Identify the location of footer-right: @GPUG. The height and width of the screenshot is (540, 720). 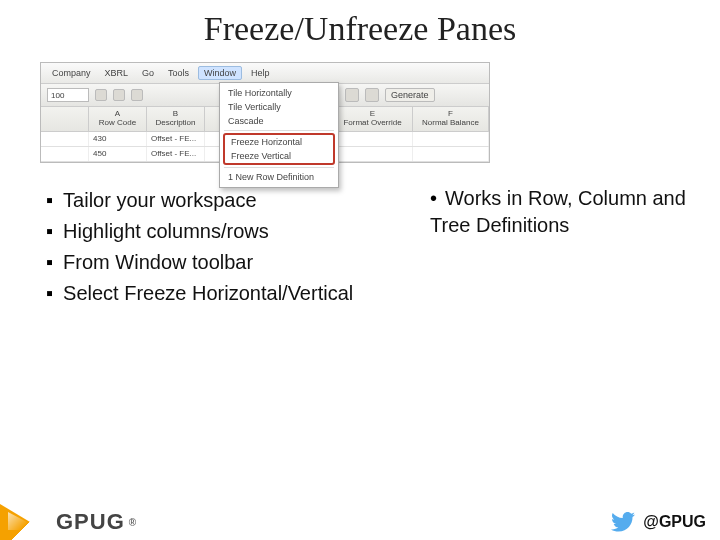
(658, 522).